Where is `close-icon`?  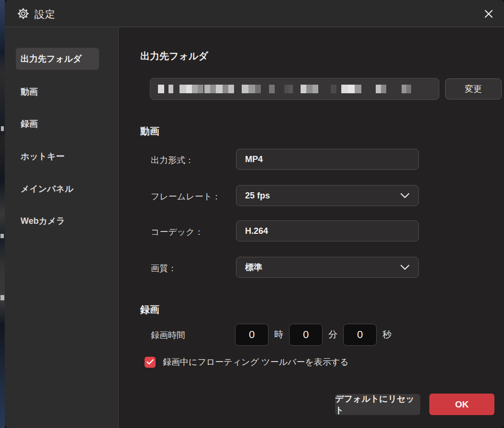
close-icon is located at coordinates (489, 14).